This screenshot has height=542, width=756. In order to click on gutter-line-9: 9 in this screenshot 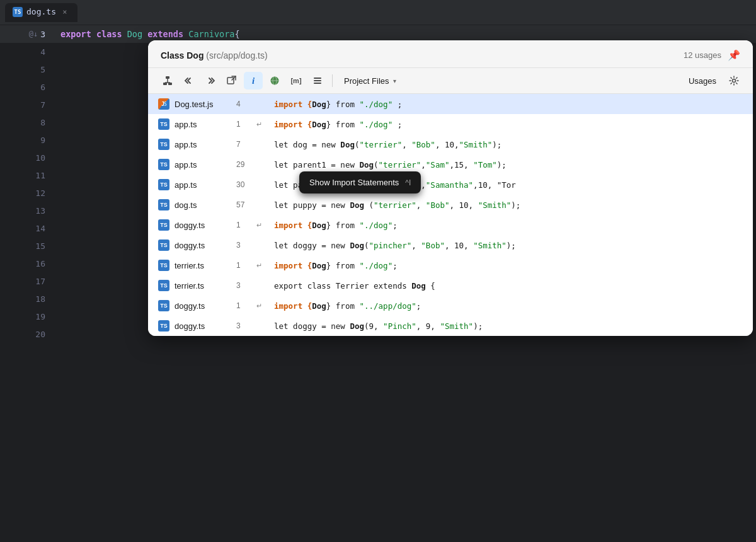, I will do `click(25, 140)`.